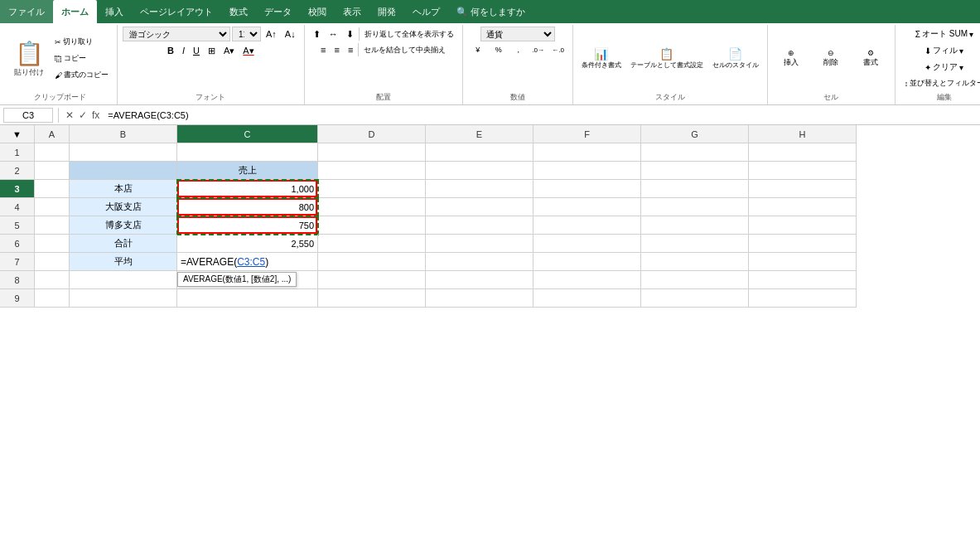 The width and height of the screenshot is (980, 538). What do you see at coordinates (803, 244) in the screenshot?
I see `cell-h6` at bounding box center [803, 244].